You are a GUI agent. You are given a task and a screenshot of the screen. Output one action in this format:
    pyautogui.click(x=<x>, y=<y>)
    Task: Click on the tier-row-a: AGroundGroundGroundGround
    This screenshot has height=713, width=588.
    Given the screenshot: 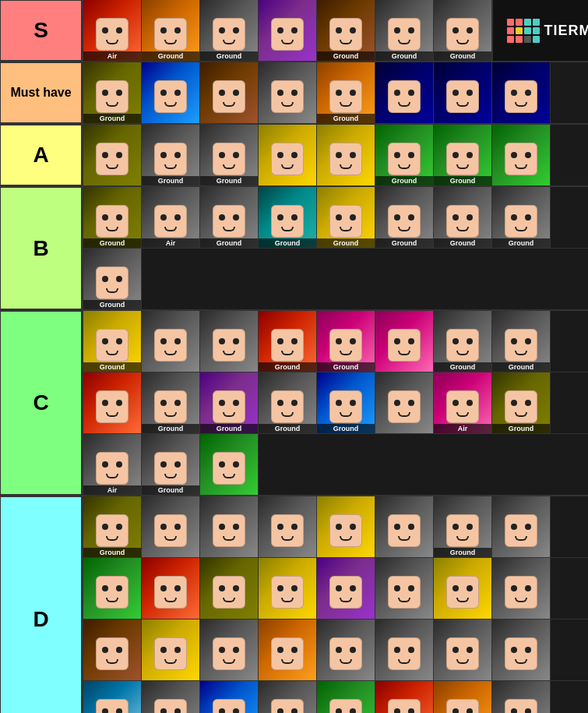 What is the action you would take?
    pyautogui.click(x=294, y=156)
    